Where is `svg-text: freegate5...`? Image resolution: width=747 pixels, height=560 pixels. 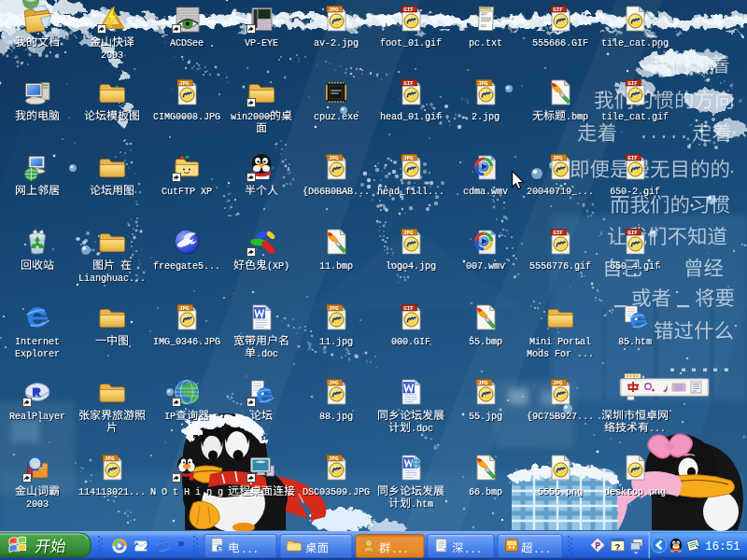 svg-text: freegate5... is located at coordinates (187, 267).